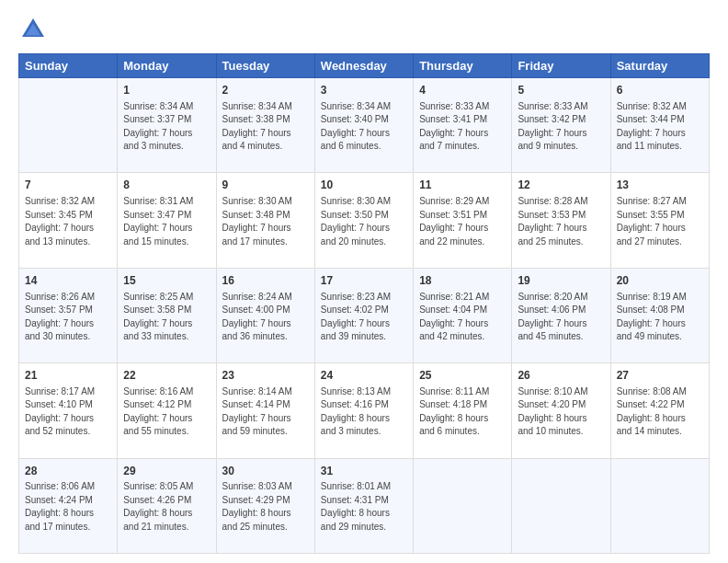 This screenshot has width=728, height=563. Describe the element at coordinates (364, 127) in the screenshot. I see `cell-info: Sunrise: 8:34 AM Sunset: 3:40 PM Dayligh…` at that location.